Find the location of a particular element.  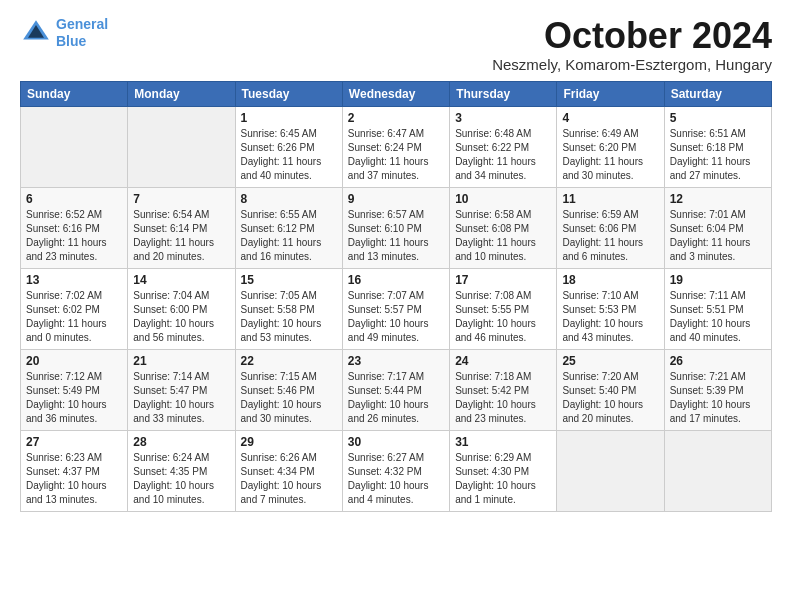

day-number: 22 is located at coordinates (289, 361).